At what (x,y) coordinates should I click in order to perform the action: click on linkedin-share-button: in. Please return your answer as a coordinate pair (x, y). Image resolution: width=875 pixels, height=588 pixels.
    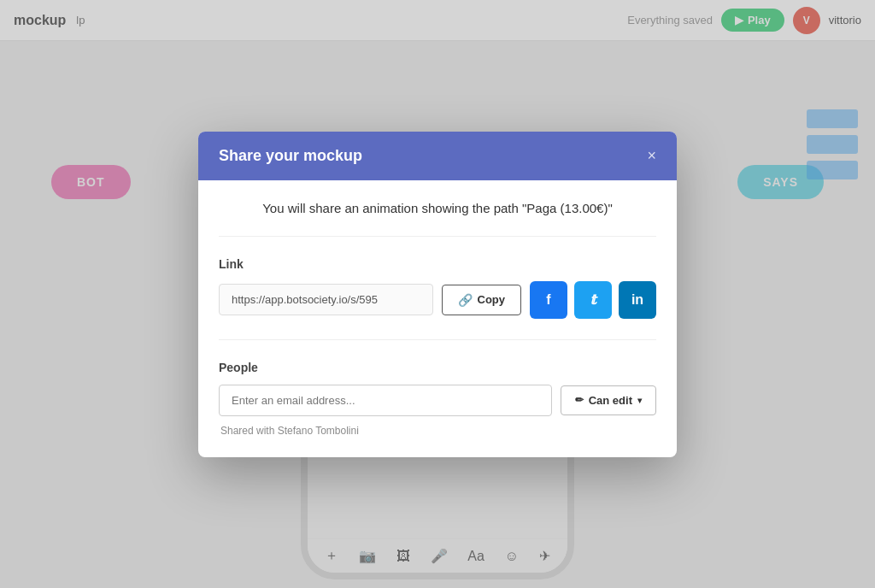
    Looking at the image, I should click on (637, 300).